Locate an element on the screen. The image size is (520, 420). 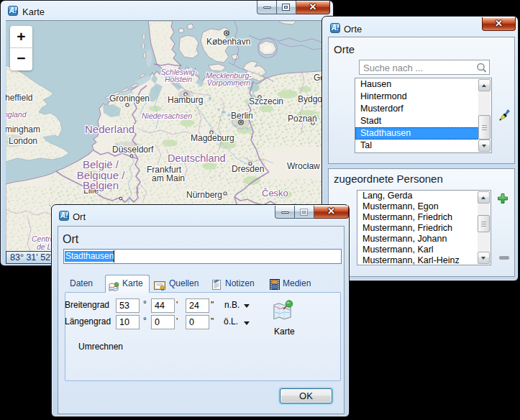
svg-text: Birmingham is located at coordinates (23, 129).